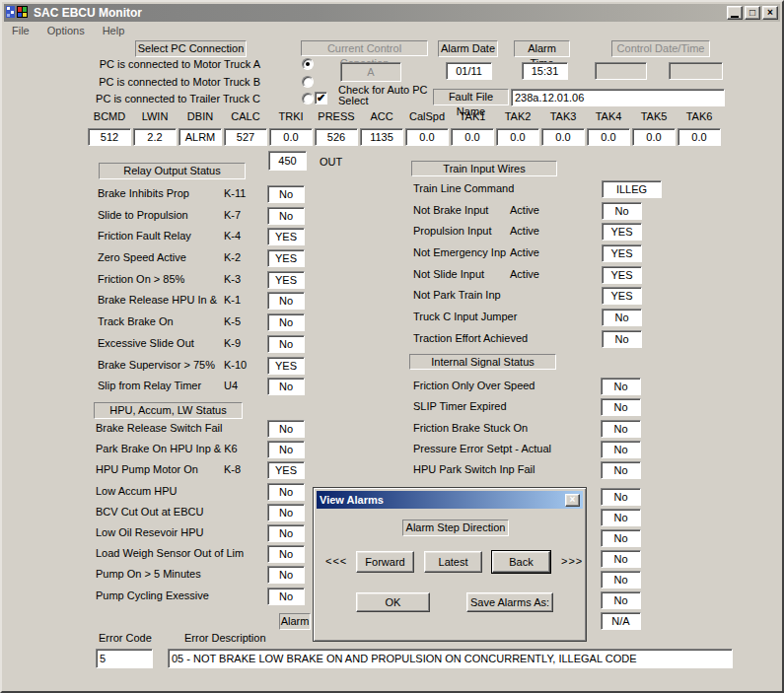 This screenshot has height=693, width=784. Describe the element at coordinates (631, 189) in the screenshot. I see `train-row-value: ILLEG` at that location.